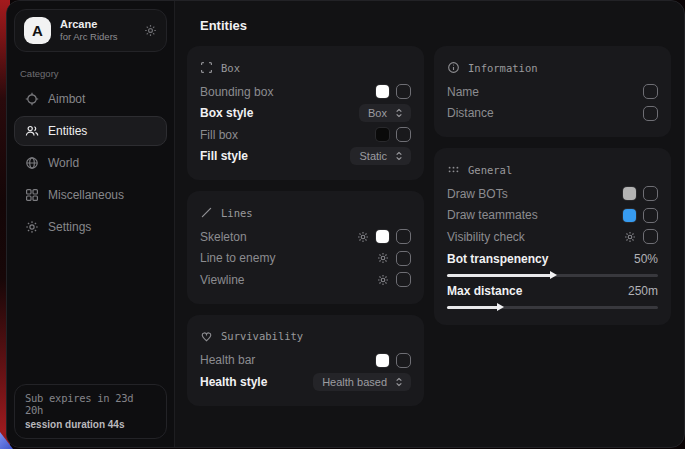  Describe the element at coordinates (89, 31) in the screenshot. I see `brand-text: Arcane for Arc Riders` at that location.